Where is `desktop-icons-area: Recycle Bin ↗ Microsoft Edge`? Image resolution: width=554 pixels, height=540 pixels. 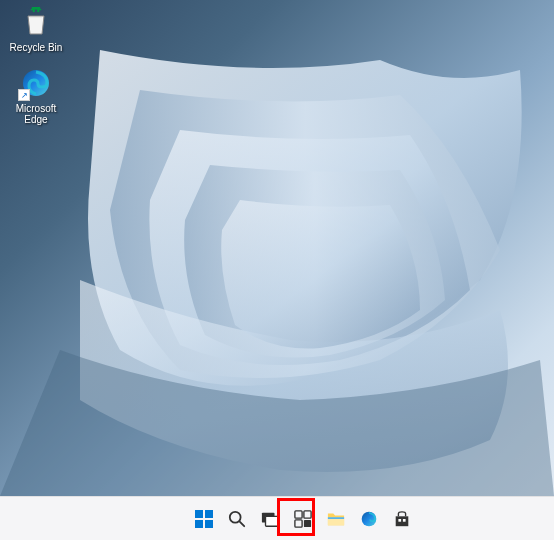
desktop-icons-area: Recycle Bin ↗ Microsoft Edge is located at coordinates (36, 64).